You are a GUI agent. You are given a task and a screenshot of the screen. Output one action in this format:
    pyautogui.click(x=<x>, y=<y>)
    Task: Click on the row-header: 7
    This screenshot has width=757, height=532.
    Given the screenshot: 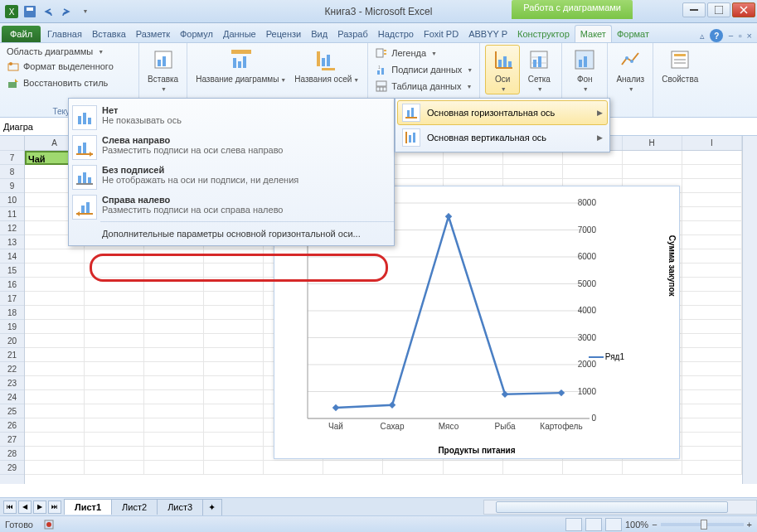 What is the action you would take?
    pyautogui.click(x=12, y=157)
    